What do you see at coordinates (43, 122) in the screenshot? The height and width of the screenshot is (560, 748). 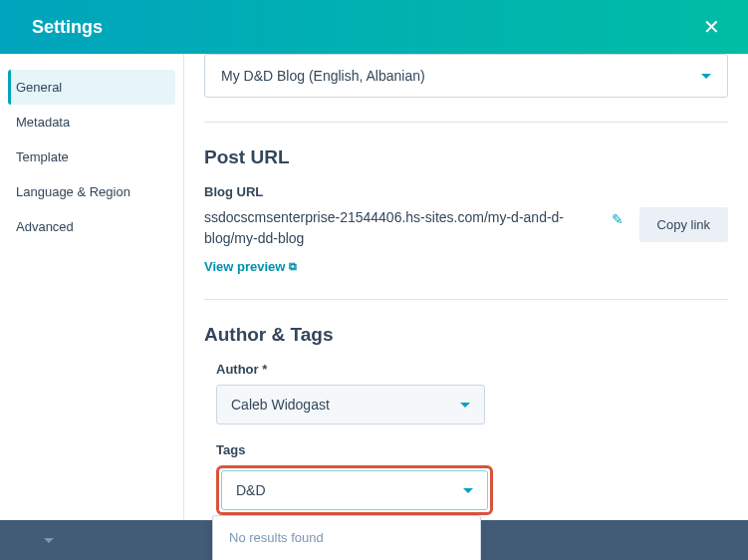 I see `sidebar-item-label: Metadata` at bounding box center [43, 122].